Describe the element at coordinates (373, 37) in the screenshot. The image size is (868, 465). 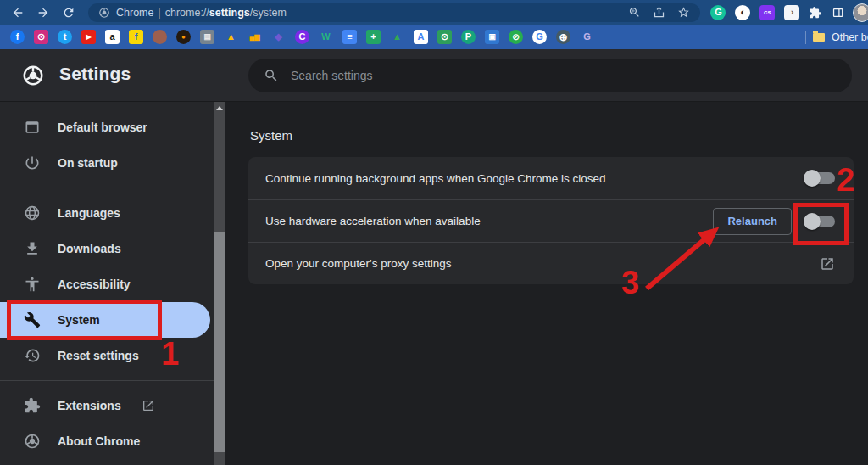
I see `google-sheets-icon: +` at that location.